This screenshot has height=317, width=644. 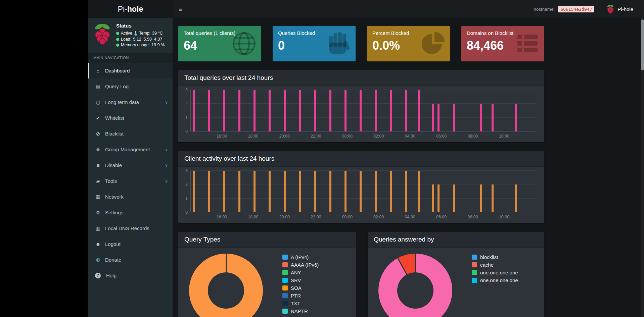 I want to click on client-activity-chart: 012316:0018:0020:0022:0000:0002:0004:000…, so click(x=361, y=195).